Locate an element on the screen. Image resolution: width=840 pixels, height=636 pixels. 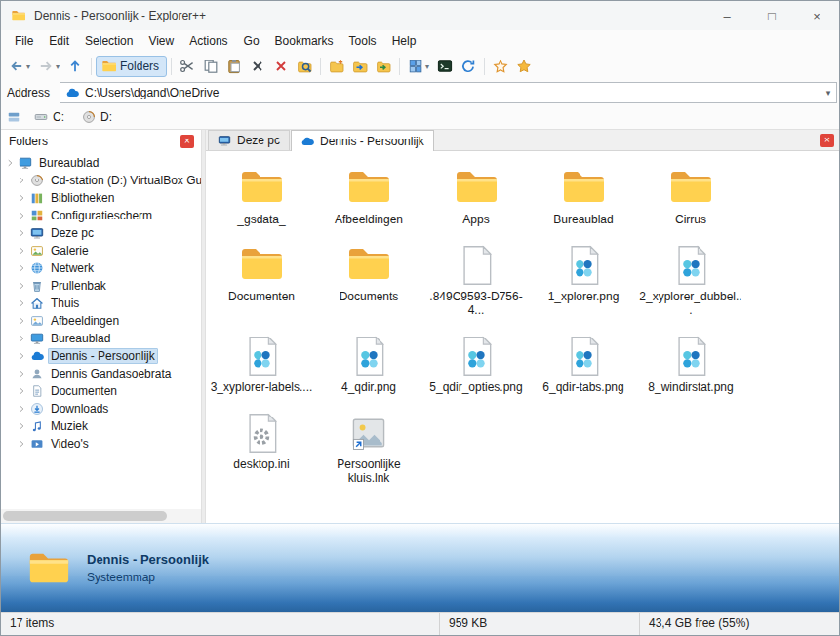
tree-item-thuis: Thuis is located at coordinates (101, 303).